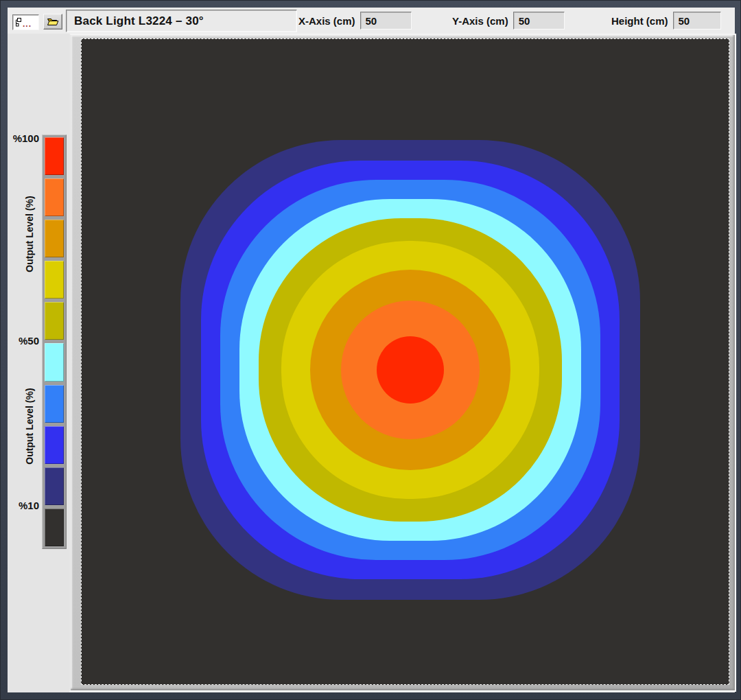 The image size is (741, 700). I want to click on path-dots: ..., so click(27, 24).